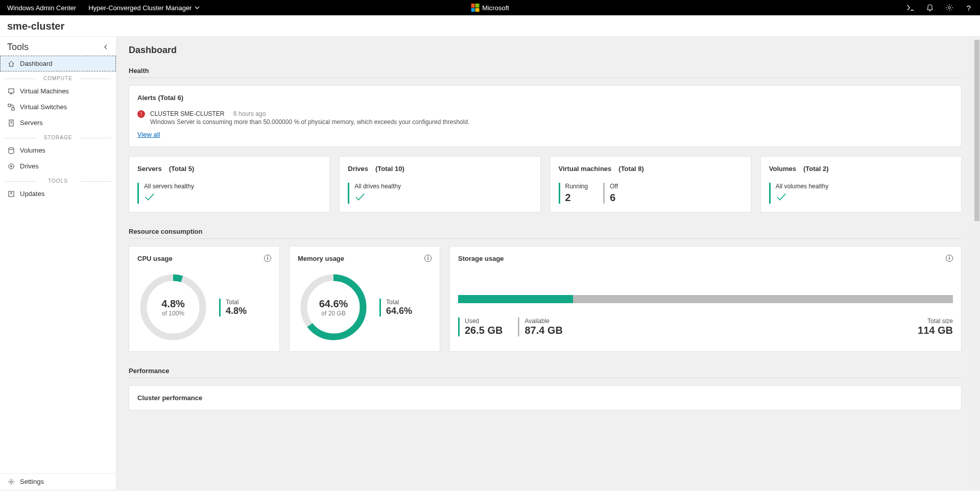 Image resolution: width=980 pixels, height=491 pixels. Describe the element at coordinates (543, 321) in the screenshot. I see `avail-label: Available` at that location.